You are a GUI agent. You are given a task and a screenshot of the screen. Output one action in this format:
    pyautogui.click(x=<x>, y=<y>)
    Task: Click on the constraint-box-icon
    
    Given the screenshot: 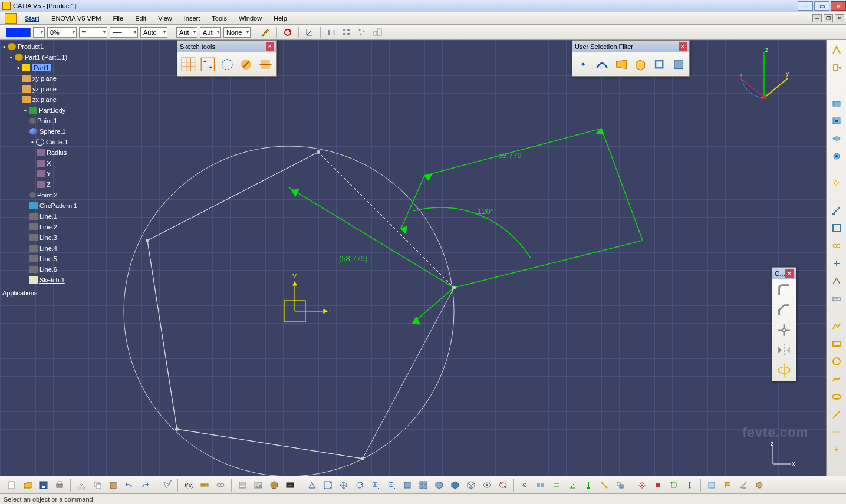 What is the action you would take?
    pyautogui.click(x=837, y=228)
    